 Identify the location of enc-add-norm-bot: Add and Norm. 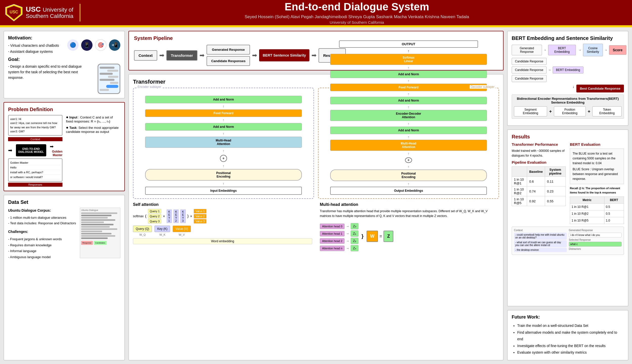
(223, 127).